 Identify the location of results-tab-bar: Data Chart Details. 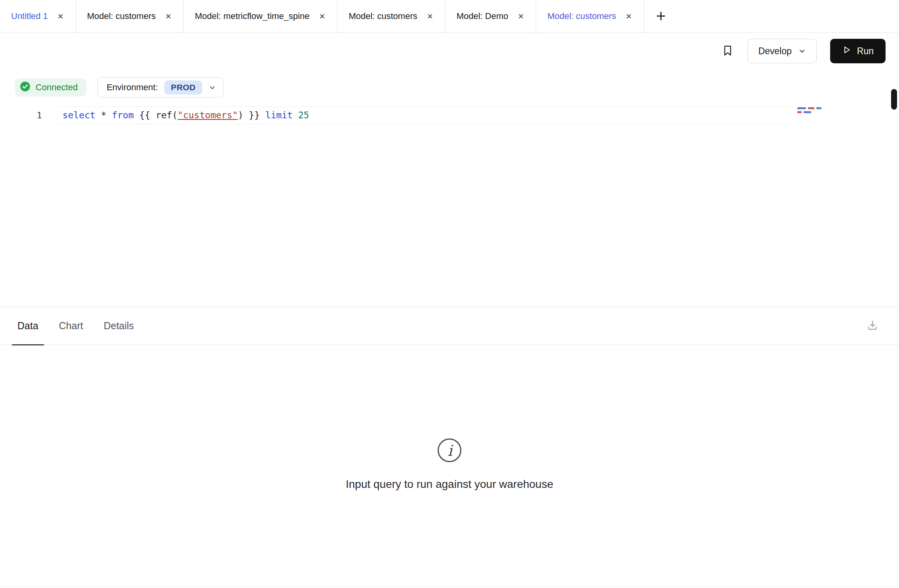
(450, 326).